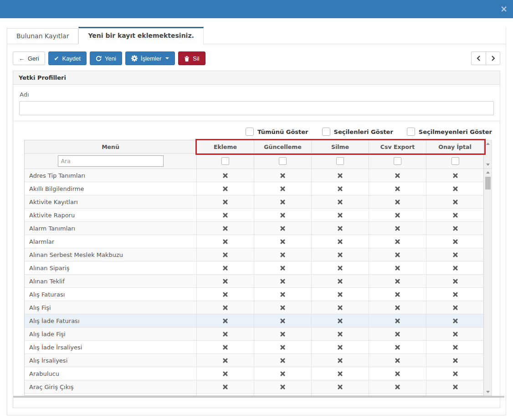 This screenshot has width=513, height=420. I want to click on next-record-button, so click(493, 58).